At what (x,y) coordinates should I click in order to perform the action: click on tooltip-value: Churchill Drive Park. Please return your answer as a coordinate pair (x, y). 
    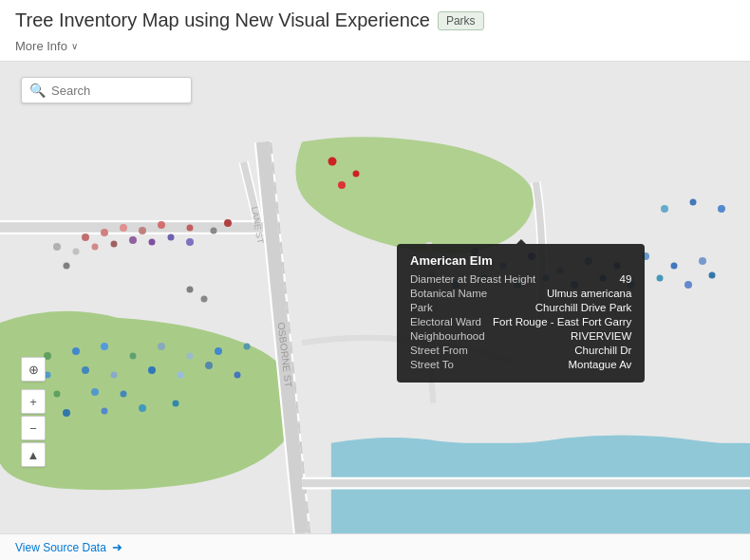
    Looking at the image, I should click on (584, 308).